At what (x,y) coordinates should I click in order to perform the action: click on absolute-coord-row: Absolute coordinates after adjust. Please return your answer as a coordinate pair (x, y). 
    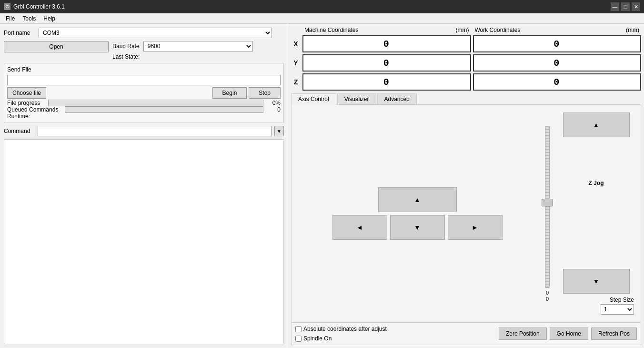
    Looking at the image, I should click on (341, 329).